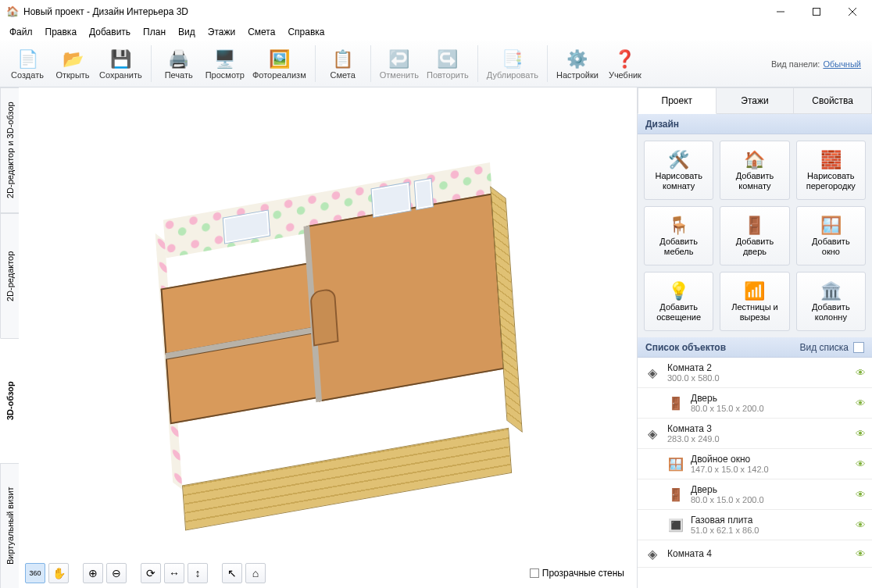  What do you see at coordinates (174, 573) in the screenshot?
I see `view-tool-flip-h: ↔` at bounding box center [174, 573].